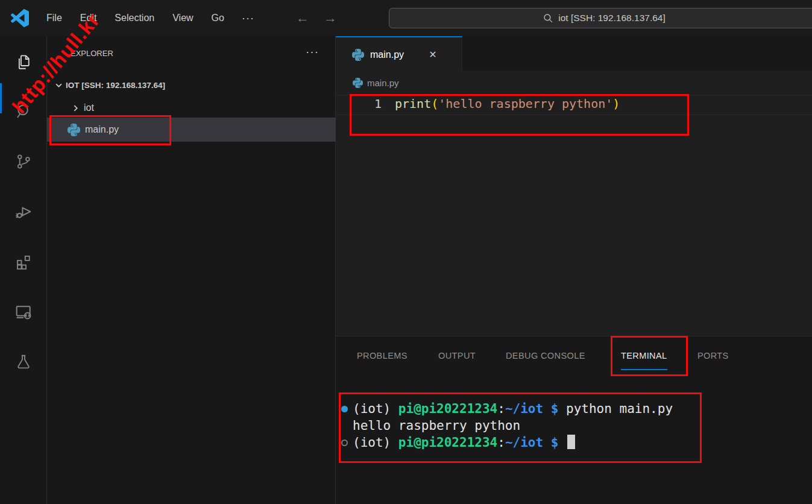  I want to click on run-and-debug-icon, so click(24, 212).